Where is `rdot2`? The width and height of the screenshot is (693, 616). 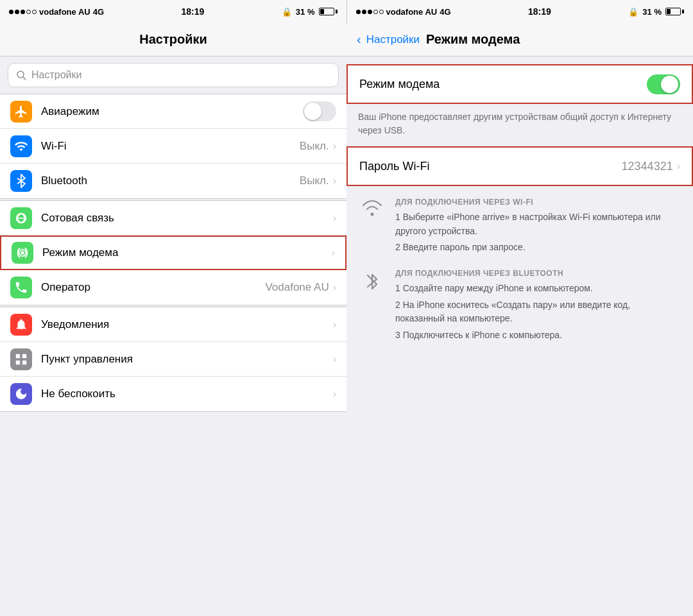
rdot2 is located at coordinates (364, 12).